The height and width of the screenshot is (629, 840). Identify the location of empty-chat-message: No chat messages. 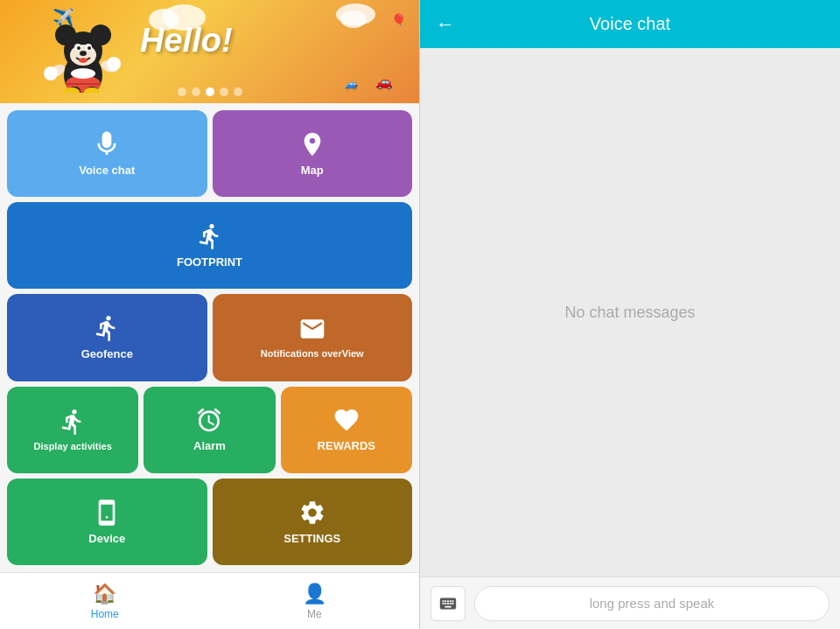
(630, 313).